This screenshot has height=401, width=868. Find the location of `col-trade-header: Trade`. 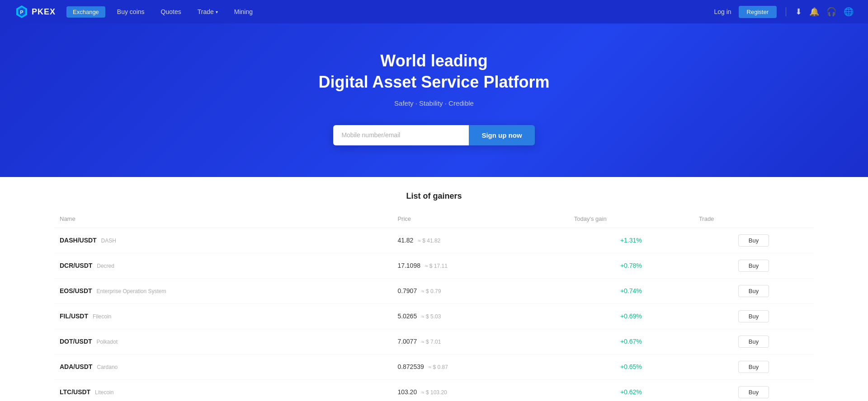

col-trade-header: Trade is located at coordinates (754, 220).